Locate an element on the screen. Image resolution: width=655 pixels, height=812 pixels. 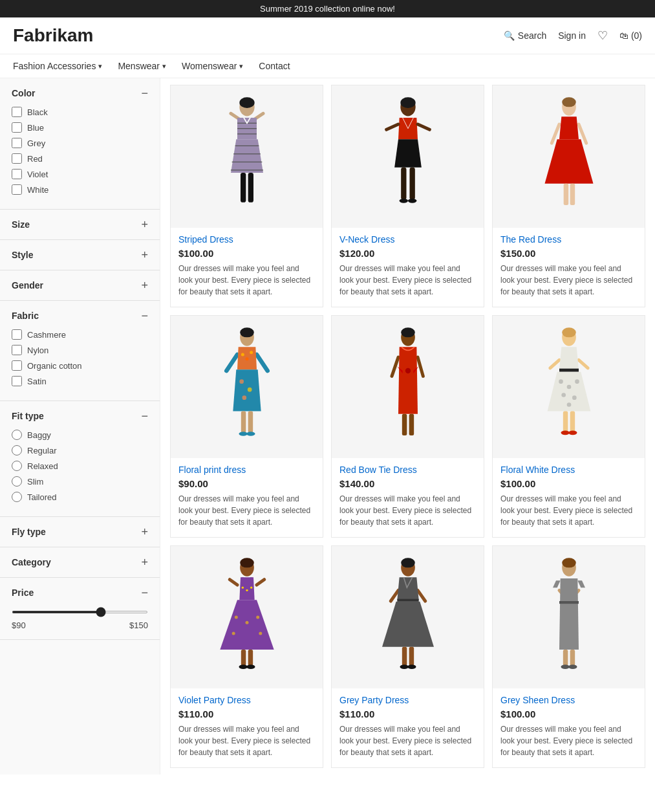
product-name-grey-party-dress: Grey Party Dress is located at coordinates (407, 700).